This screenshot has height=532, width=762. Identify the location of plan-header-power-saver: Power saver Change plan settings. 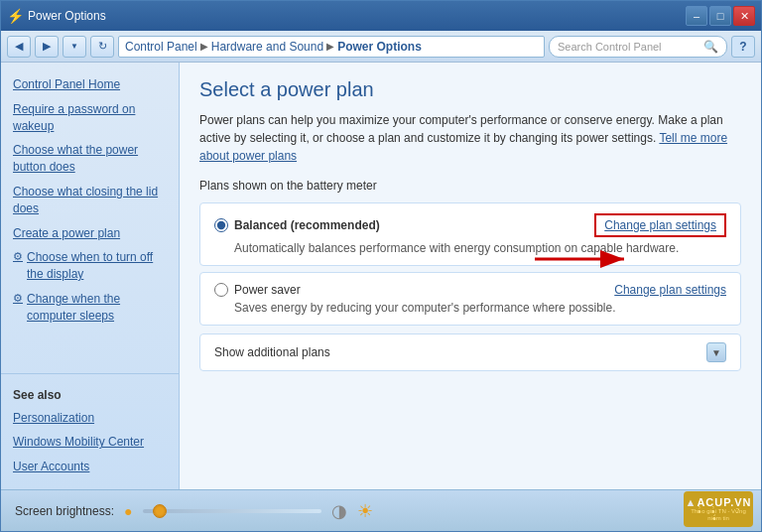
(470, 290).